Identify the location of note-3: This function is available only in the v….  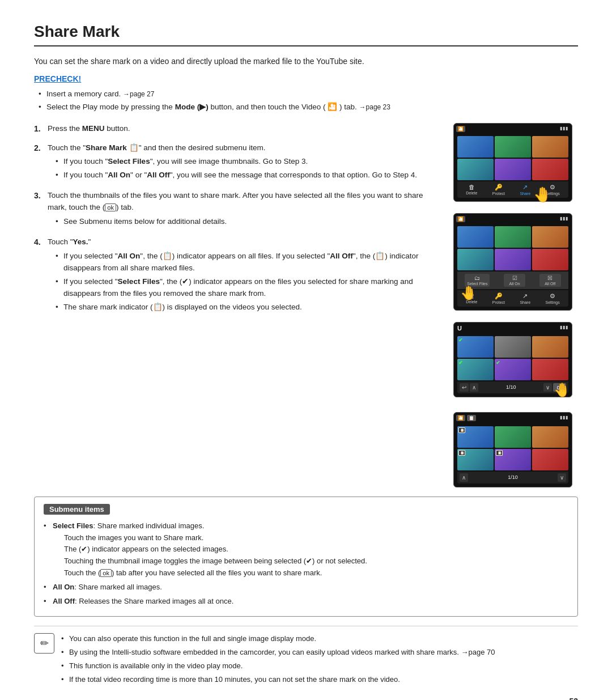
(320, 667).